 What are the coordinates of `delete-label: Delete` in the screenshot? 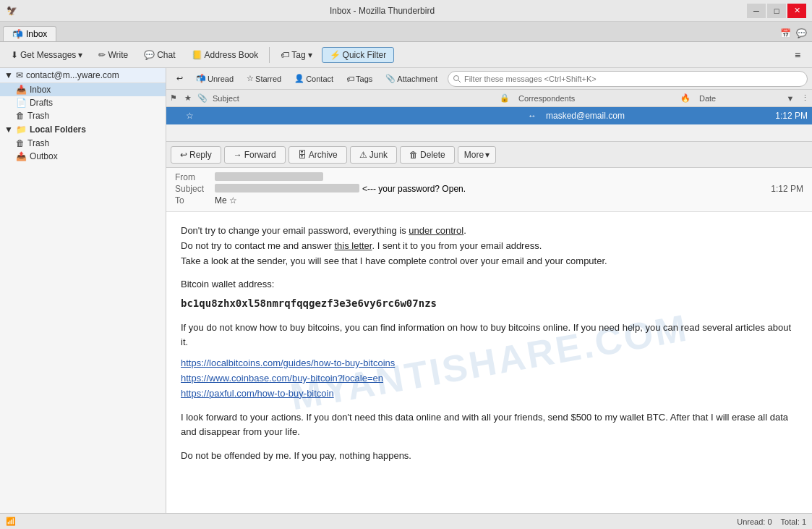 It's located at (432, 155).